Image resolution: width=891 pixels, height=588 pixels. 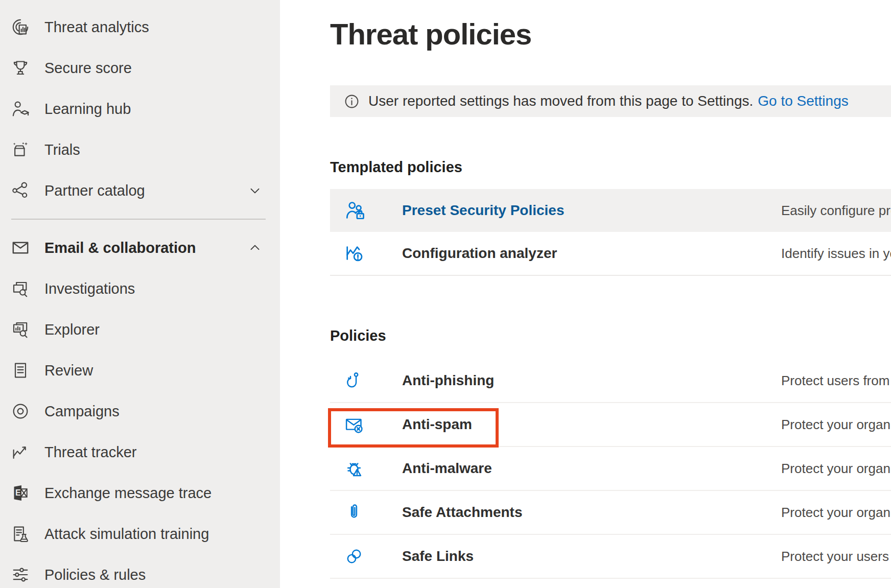 I want to click on sidebar-item-label: Threat analytics, so click(x=97, y=28).